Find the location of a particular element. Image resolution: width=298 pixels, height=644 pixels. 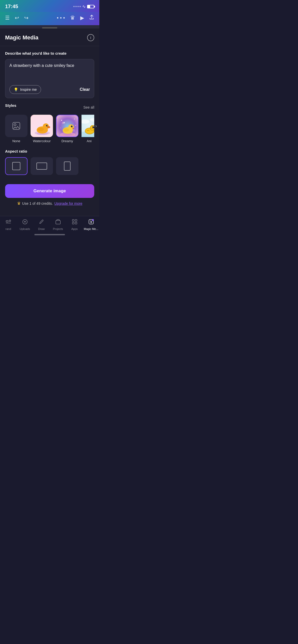

status-bar: 17:45 ∿ is located at coordinates (50, 6).